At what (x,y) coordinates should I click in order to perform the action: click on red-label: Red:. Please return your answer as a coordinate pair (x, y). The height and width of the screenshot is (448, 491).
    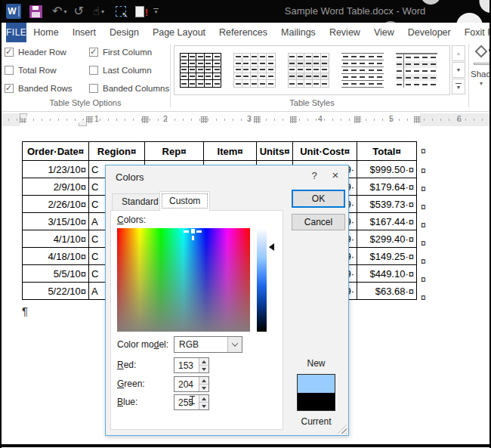
    Looking at the image, I should click on (127, 365).